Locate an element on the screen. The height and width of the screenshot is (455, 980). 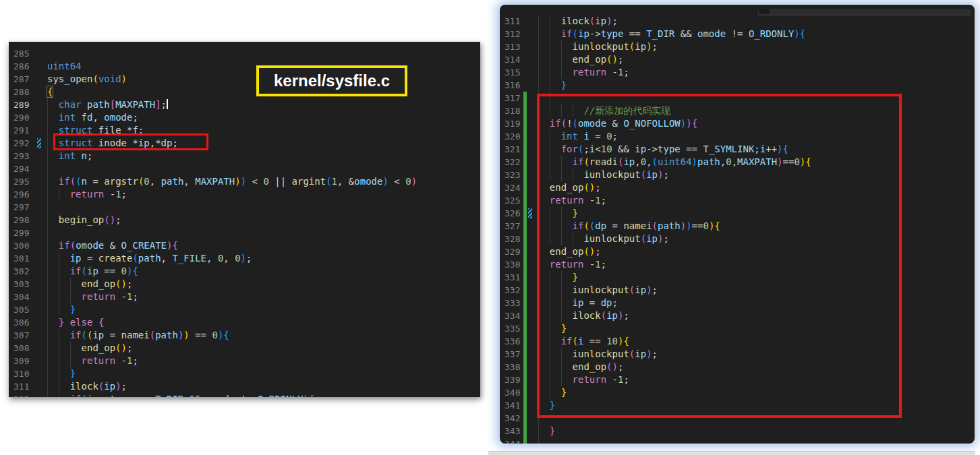
code-line-302: 302 if(ip == 0){ is located at coordinates (244, 271).